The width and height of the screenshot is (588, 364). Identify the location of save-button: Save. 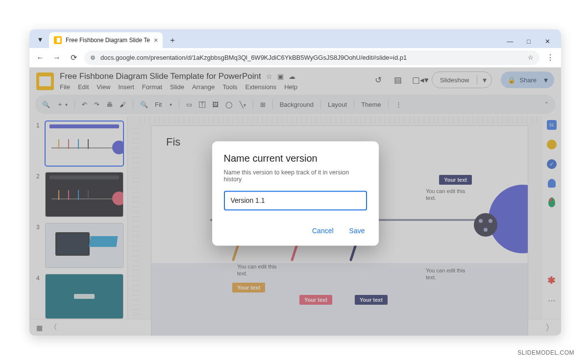
(357, 231).